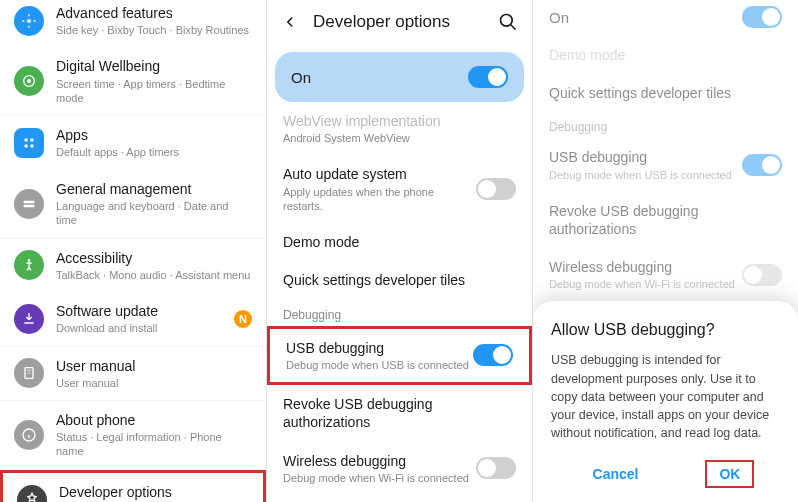 Image resolution: width=798 pixels, height=502 pixels. What do you see at coordinates (154, 13) in the screenshot?
I see `item-title: Advanced features` at bounding box center [154, 13].